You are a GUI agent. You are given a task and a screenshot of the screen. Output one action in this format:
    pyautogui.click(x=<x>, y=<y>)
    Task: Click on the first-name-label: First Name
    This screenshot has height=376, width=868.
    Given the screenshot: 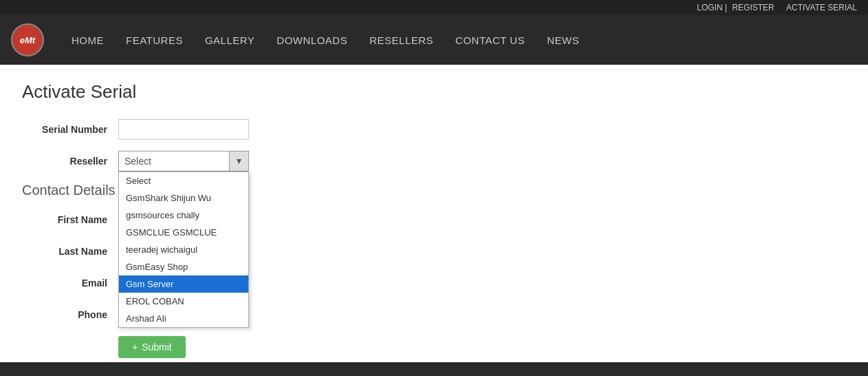 What is the action you would take?
    pyautogui.click(x=70, y=220)
    